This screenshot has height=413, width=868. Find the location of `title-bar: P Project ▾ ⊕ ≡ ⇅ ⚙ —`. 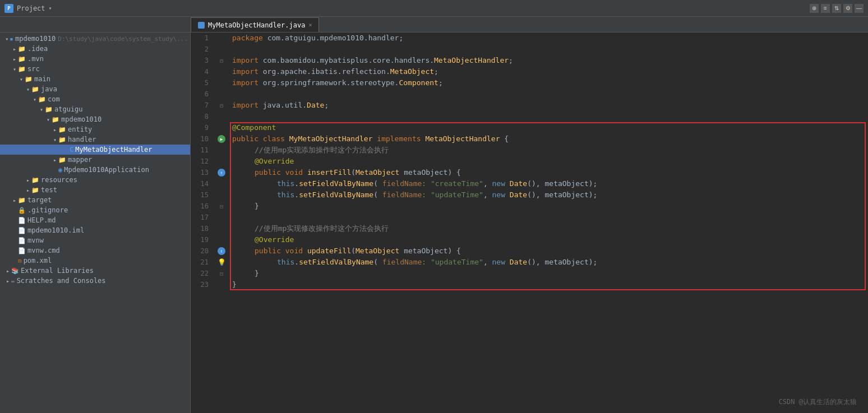

title-bar: P Project ▾ ⊕ ≡ ⇅ ⚙ — is located at coordinates (434, 8).